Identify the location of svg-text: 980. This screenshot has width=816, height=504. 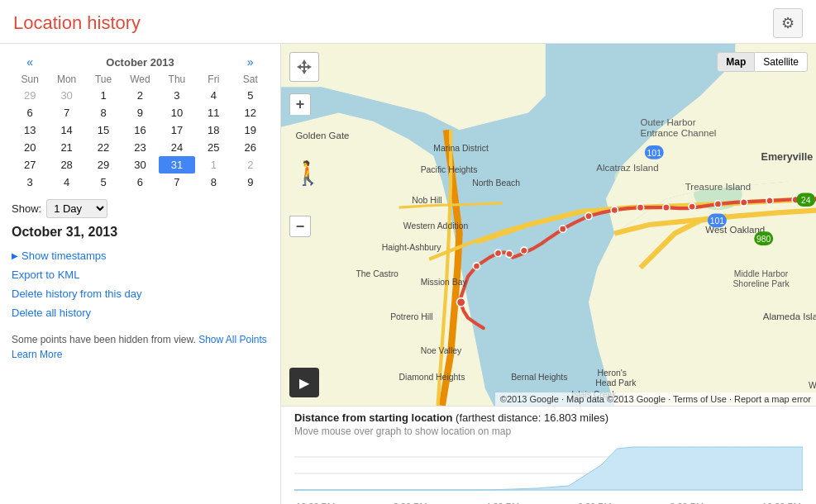
(764, 240).